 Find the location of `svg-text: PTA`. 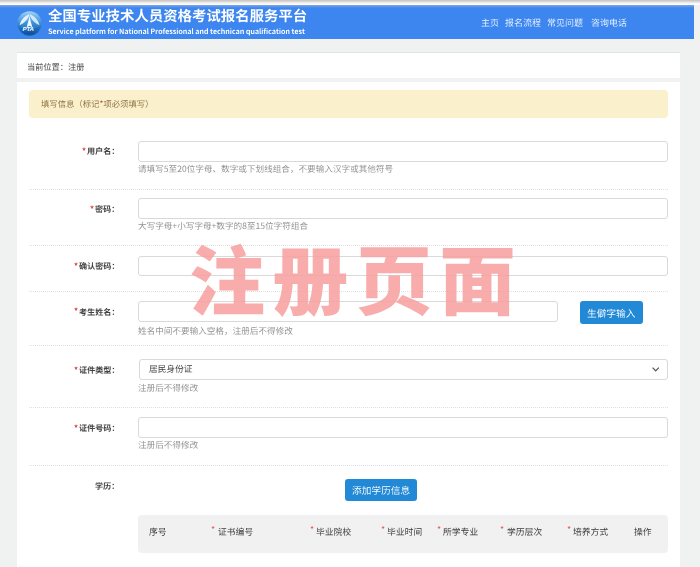

svg-text: PTA is located at coordinates (29, 29).